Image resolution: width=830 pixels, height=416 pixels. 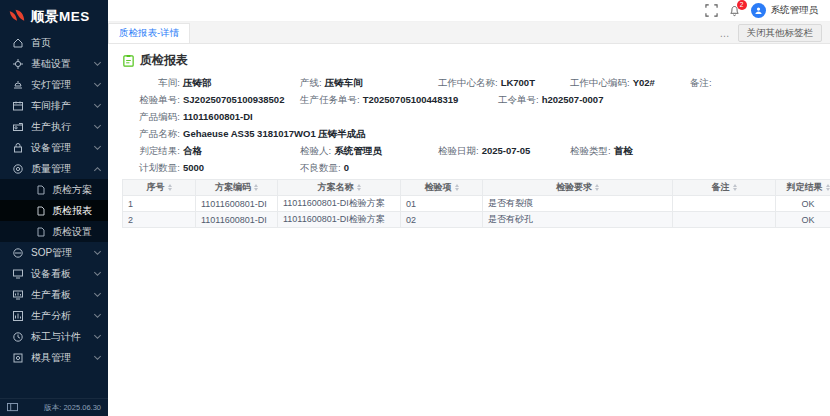 I want to click on cell-item: 02, so click(x=442, y=220).